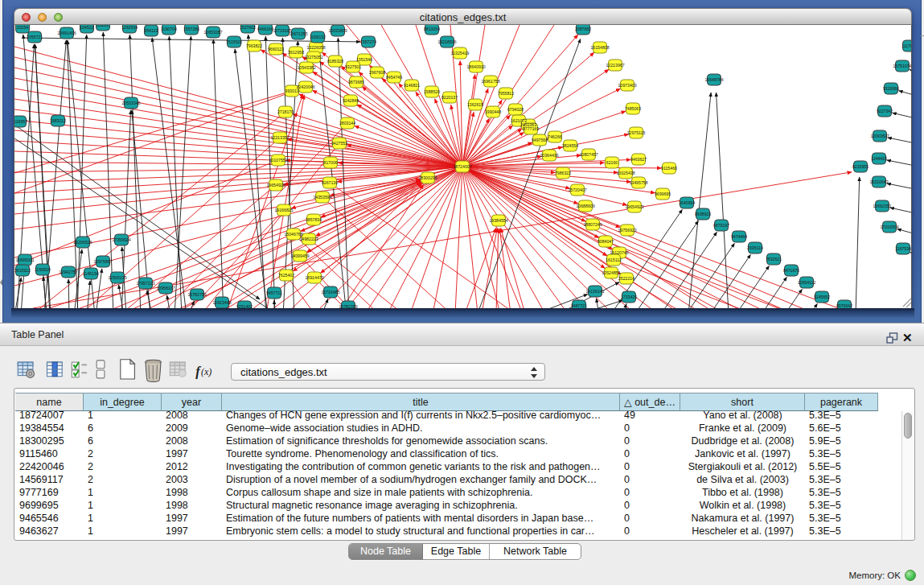  What do you see at coordinates (626, 173) in the screenshot?
I see `svg-text: 10025438` at bounding box center [626, 173].